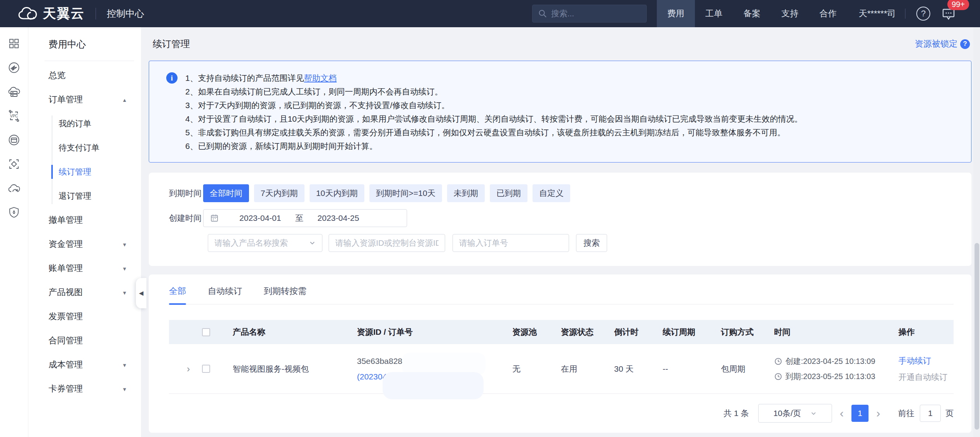 This screenshot has height=437, width=980. What do you see at coordinates (14, 188) in the screenshot?
I see `hybrid-cloud-icon` at bounding box center [14, 188].